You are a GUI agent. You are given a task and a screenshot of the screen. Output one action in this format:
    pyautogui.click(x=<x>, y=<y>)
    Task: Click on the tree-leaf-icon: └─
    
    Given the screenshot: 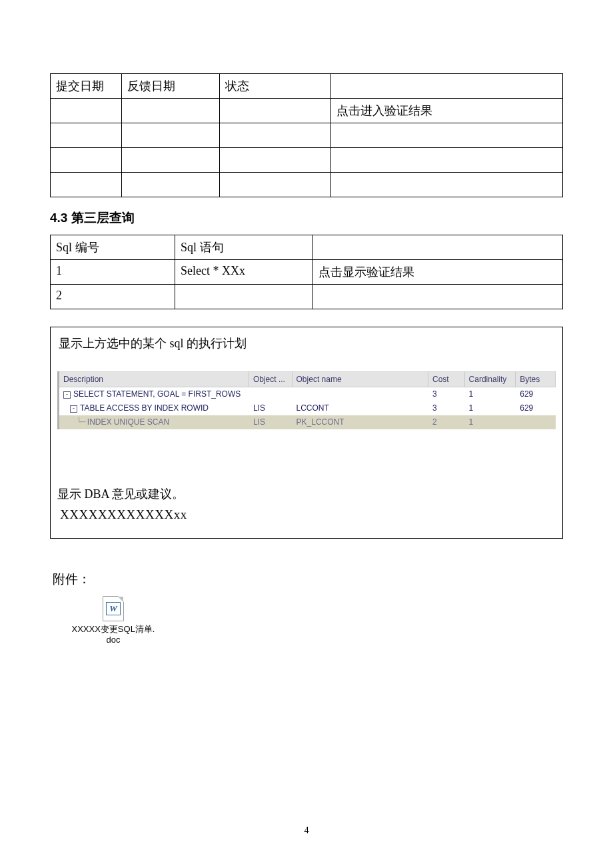 What is the action you would take?
    pyautogui.click(x=81, y=422)
    